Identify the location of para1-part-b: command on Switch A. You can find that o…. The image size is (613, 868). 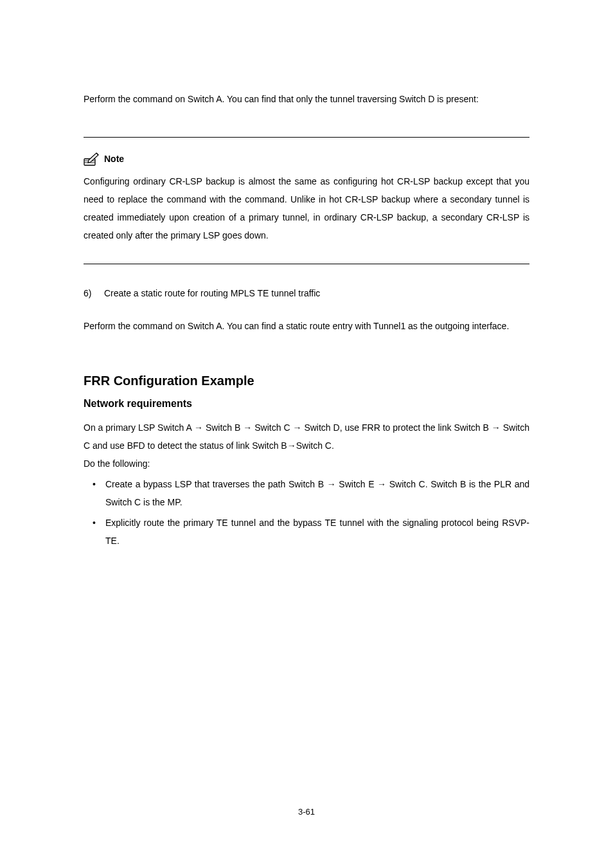
(306, 99).